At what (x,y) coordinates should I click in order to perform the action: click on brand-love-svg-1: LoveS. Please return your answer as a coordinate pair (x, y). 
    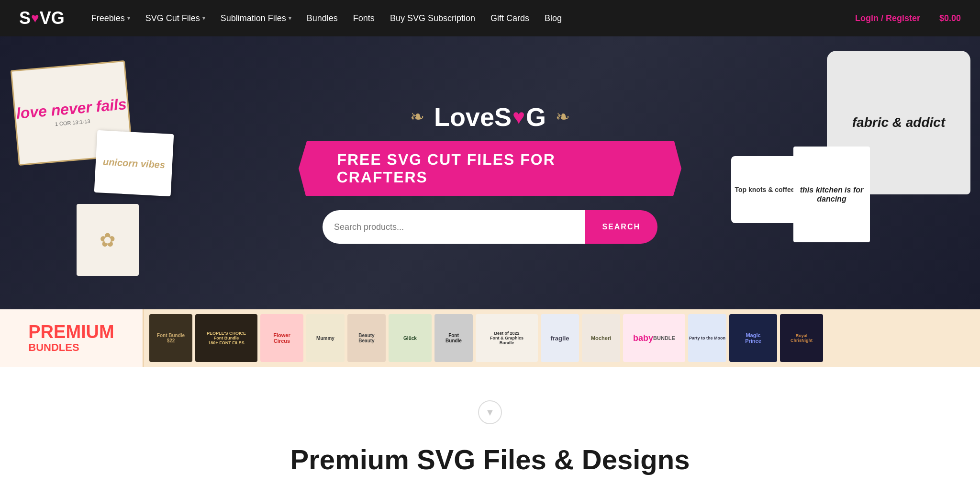
    Looking at the image, I should click on (473, 117).